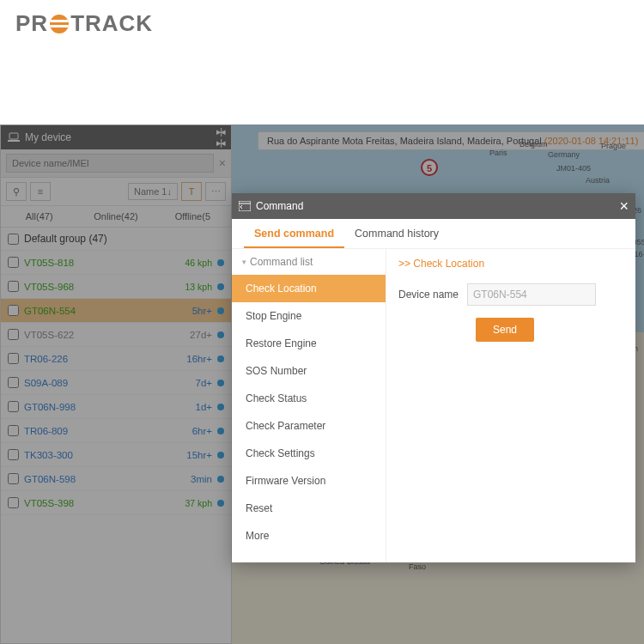 The image size is (644, 644). What do you see at coordinates (32, 24) in the screenshot?
I see `logo-text-left: PR` at bounding box center [32, 24].